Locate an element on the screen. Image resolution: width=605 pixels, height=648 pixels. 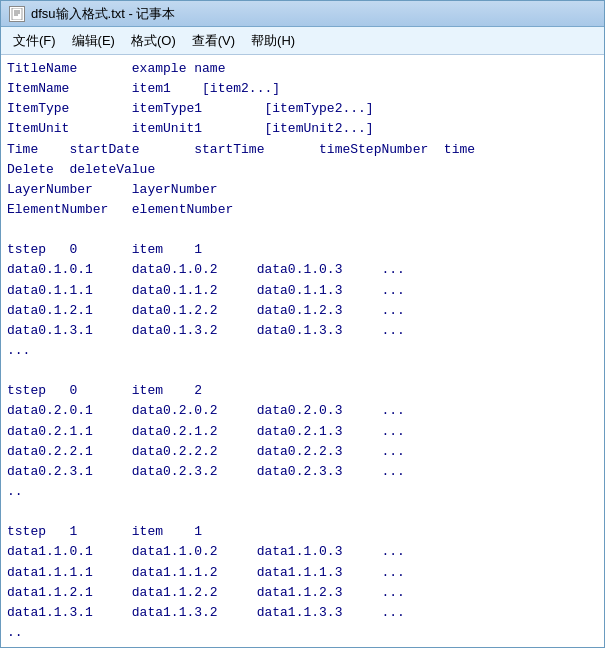
notepad-icon is located at coordinates (17, 14).